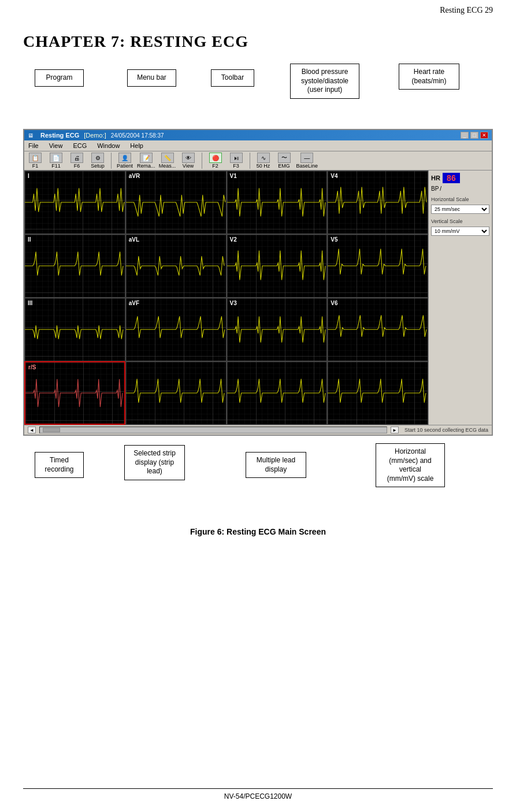 This screenshot has height=812, width=516. I want to click on annotation-heart-rate: Heart rate(beats/min), so click(429, 76).